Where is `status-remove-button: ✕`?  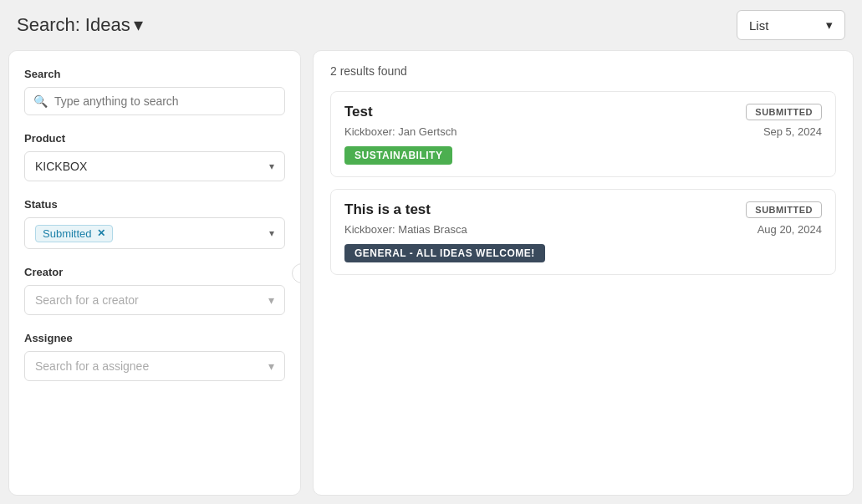 status-remove-button: ✕ is located at coordinates (101, 233).